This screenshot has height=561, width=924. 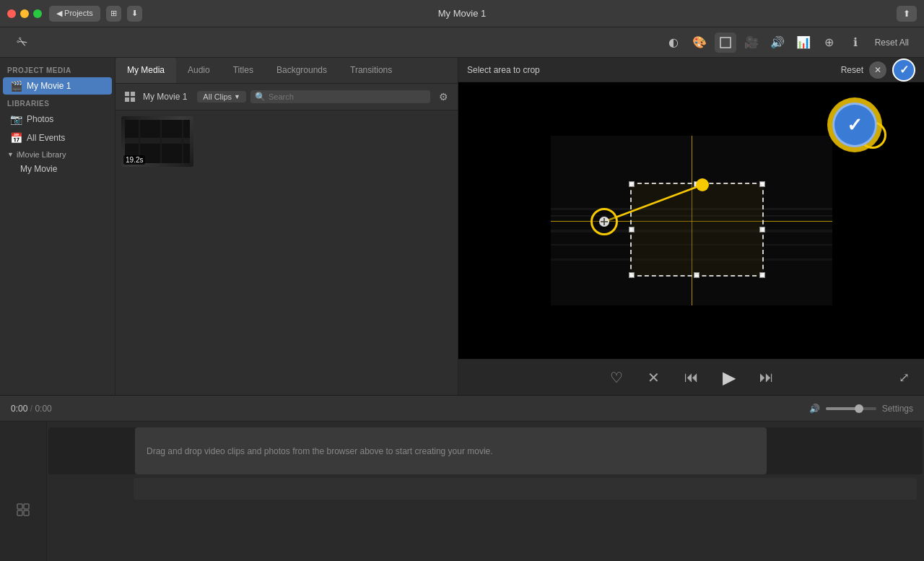 I want to click on crop-handle-bottom-left, so click(x=632, y=275).